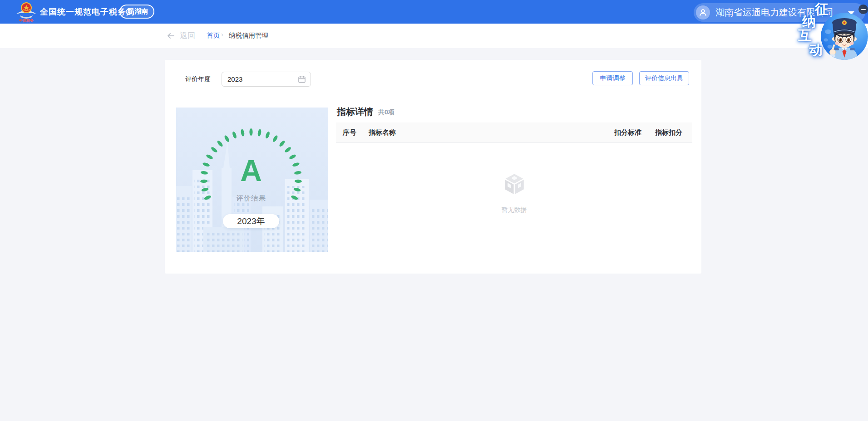 This screenshot has width=868, height=421. I want to click on column-indicator-deduction: 指标扣分, so click(669, 132).